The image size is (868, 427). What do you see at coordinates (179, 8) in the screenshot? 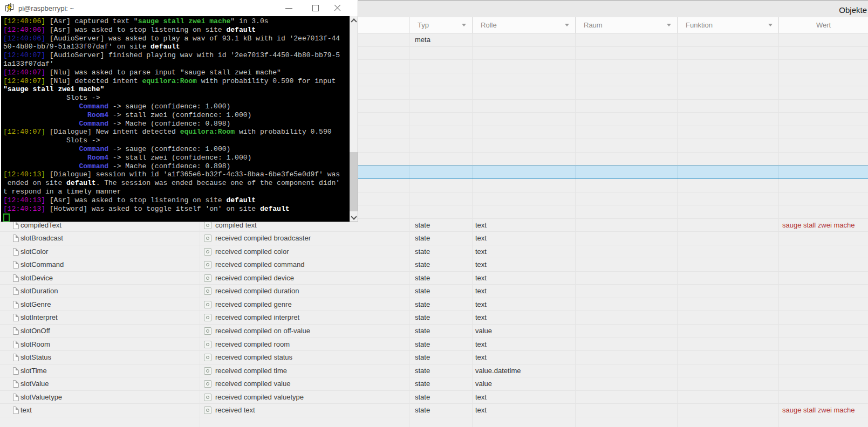
I see `terminal-titlebar: pi@raspberrypi: ~` at bounding box center [179, 8].